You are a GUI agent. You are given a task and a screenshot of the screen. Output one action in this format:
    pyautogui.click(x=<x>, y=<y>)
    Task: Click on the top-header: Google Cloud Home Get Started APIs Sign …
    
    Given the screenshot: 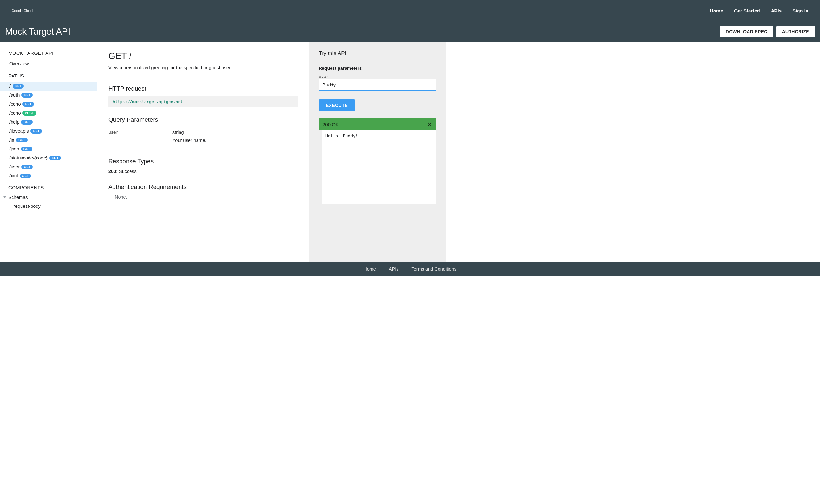 What is the action you would take?
    pyautogui.click(x=410, y=11)
    